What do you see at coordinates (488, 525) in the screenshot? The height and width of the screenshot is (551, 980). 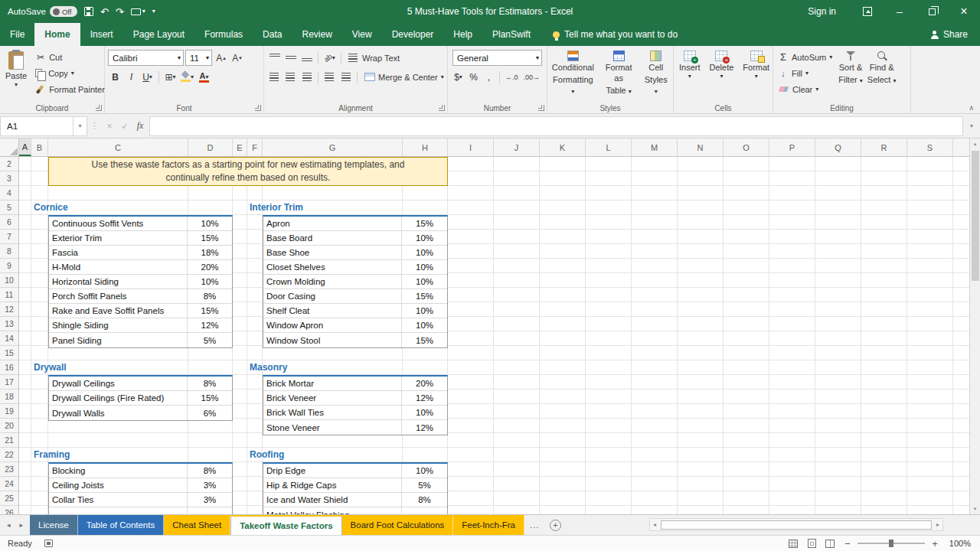 I see `sheet-tab-feet-inch-fra: Feet-Inch-Fra` at bounding box center [488, 525].